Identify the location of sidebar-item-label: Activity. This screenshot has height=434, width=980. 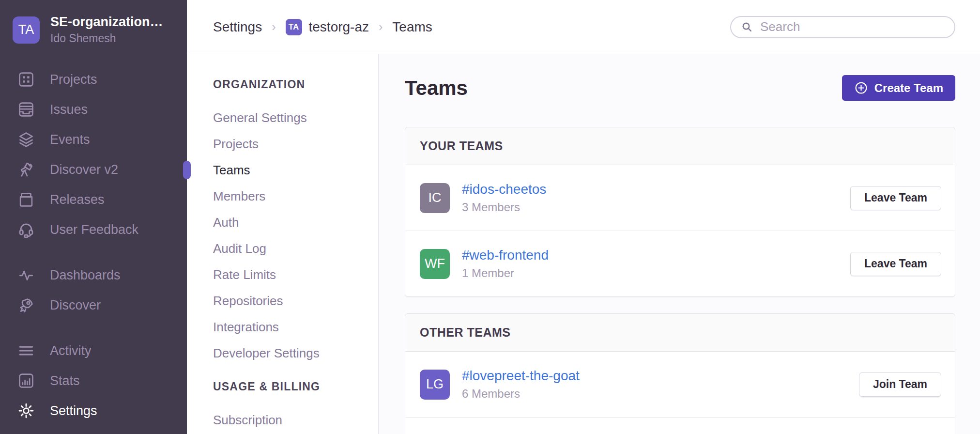
(71, 351).